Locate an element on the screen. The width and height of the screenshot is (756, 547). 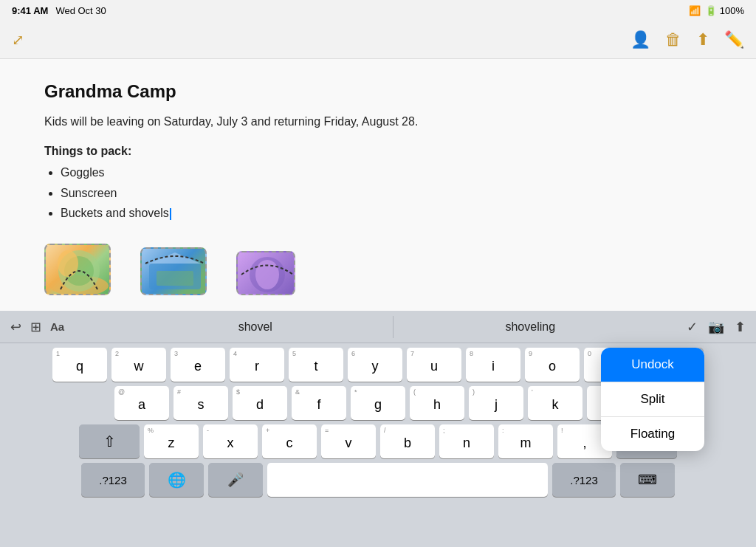
autocomplete-right-controls: ✓ 📷 ⬆ is located at coordinates (712, 327).